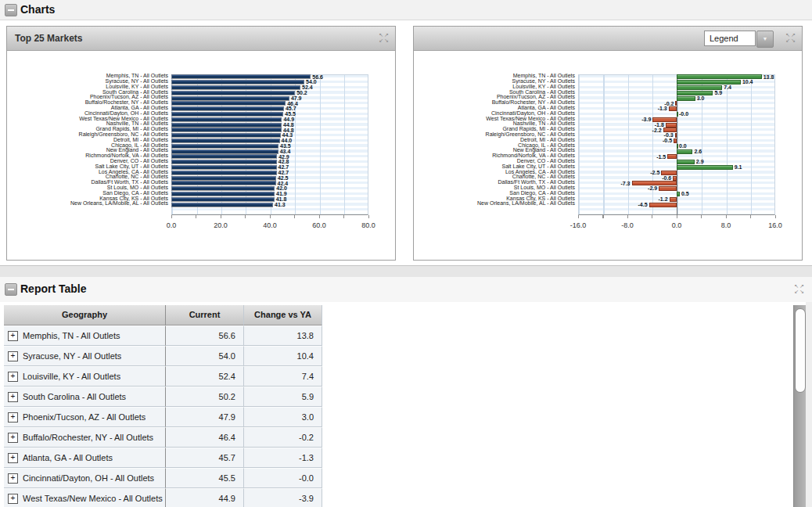  I want to click on chart-row-label: New Orleans, LA/Mobile, AL - All Outlets, so click(494, 203).